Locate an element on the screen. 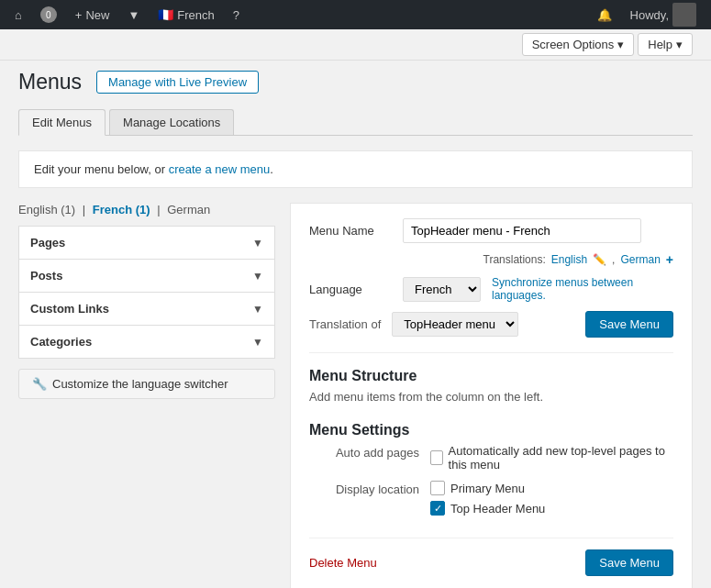 Image resolution: width=711 pixels, height=588 pixels. accordion-custom-links-header: Custom Links ▼ is located at coordinates (147, 308).